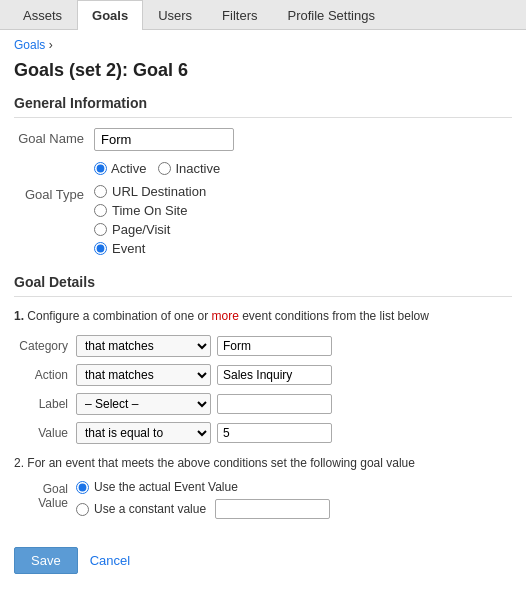 The width and height of the screenshot is (526, 609). What do you see at coordinates (128, 248) in the screenshot?
I see `event-label: Event` at bounding box center [128, 248].